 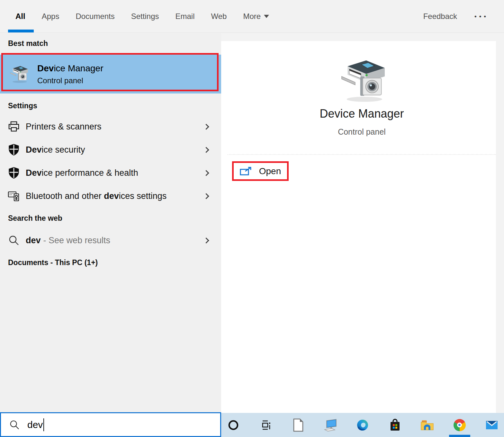 What do you see at coordinates (14, 127) in the screenshot?
I see `printer-icon` at bounding box center [14, 127].